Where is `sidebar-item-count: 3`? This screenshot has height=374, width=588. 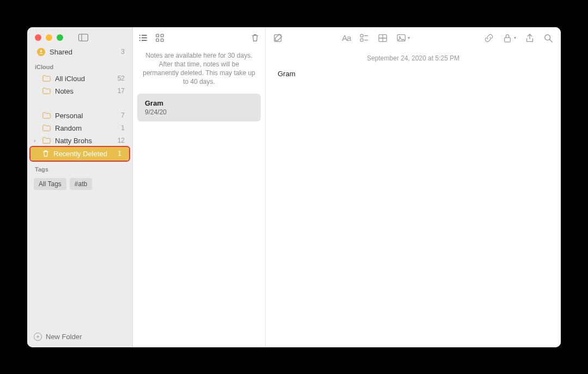
sidebar-item-count: 3 is located at coordinates (123, 52).